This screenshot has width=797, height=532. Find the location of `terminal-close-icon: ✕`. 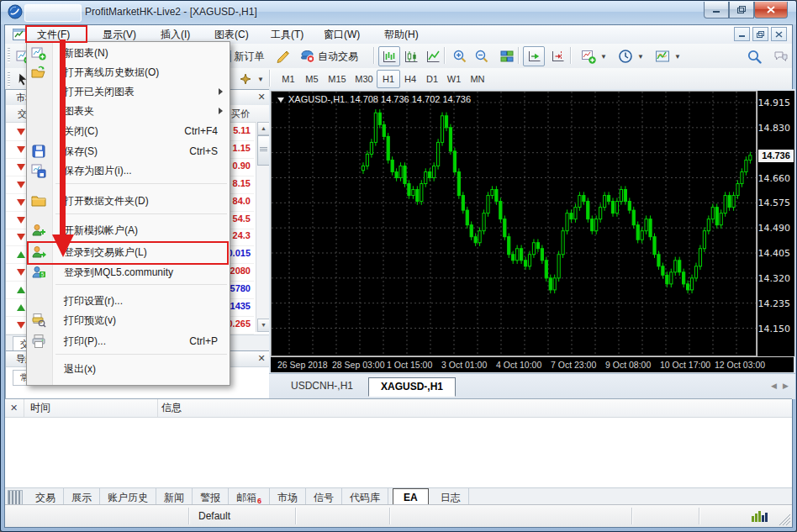

terminal-close-icon: ✕ is located at coordinates (13, 408).